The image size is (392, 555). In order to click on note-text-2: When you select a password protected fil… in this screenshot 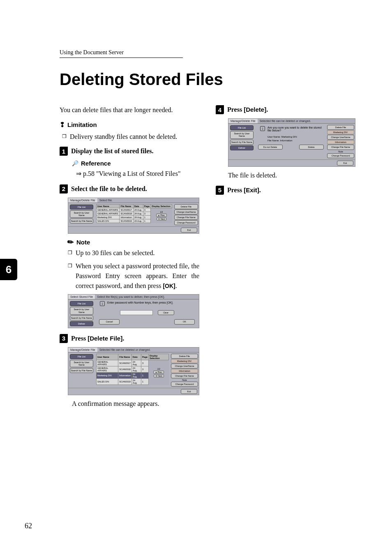, I will do `click(137, 276)`.